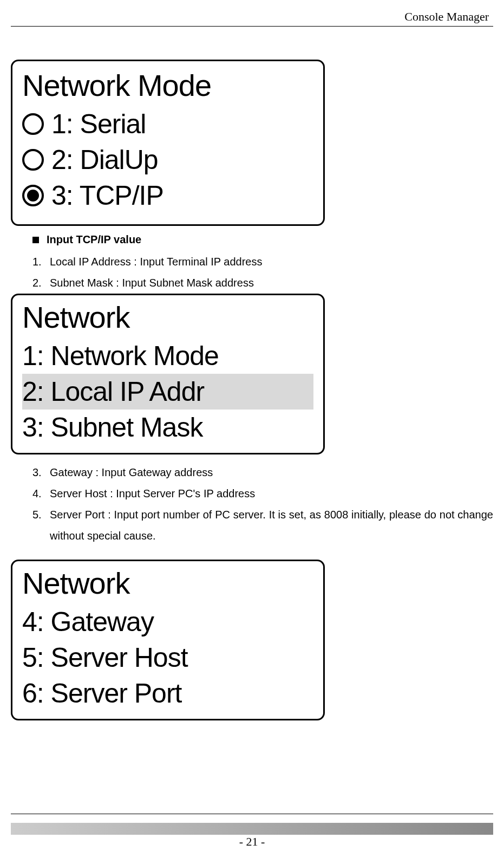 This screenshot has width=504, height=864. Describe the element at coordinates (263, 262) in the screenshot. I see `list-item: 1. Local IP Address : Input Terminal IP …` at that location.